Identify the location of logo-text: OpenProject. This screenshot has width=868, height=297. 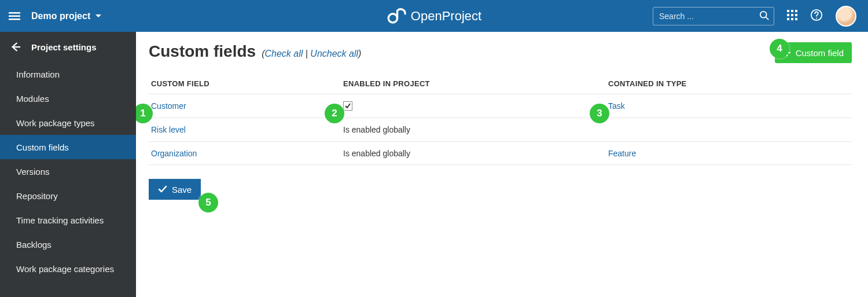
(446, 16).